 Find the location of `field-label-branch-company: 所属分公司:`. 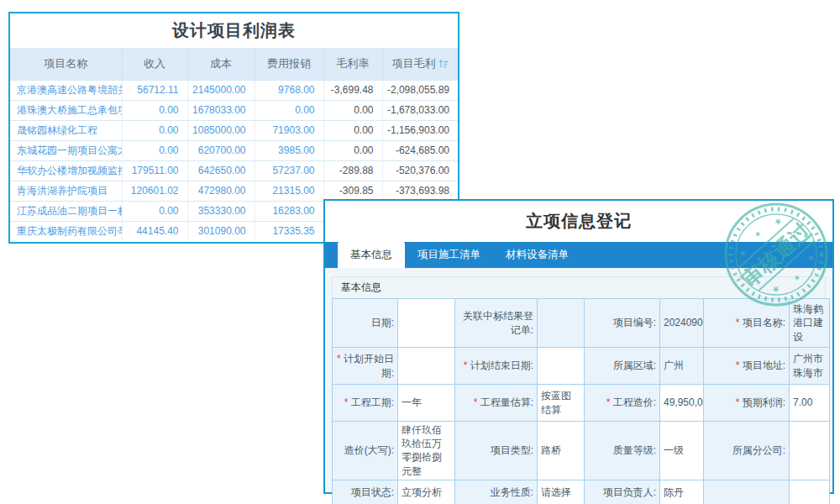

field-label-branch-company: 所属分公司: is located at coordinates (747, 451).